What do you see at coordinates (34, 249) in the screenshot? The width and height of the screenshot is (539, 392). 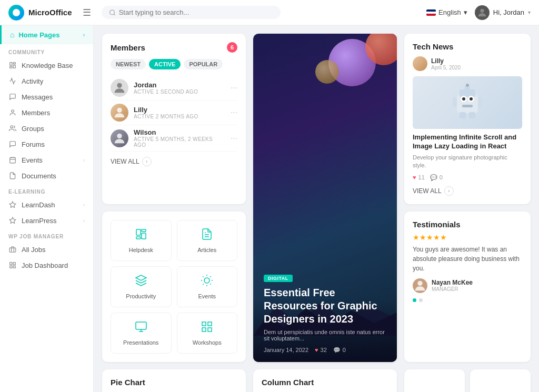 I see `sidebar-label-all-jobs: All Jobs` at bounding box center [34, 249].